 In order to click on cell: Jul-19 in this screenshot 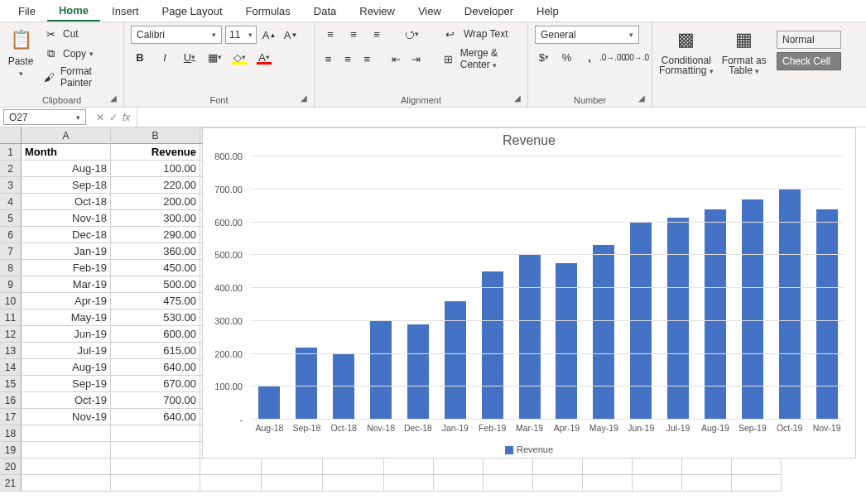, I will do `click(66, 351)`.